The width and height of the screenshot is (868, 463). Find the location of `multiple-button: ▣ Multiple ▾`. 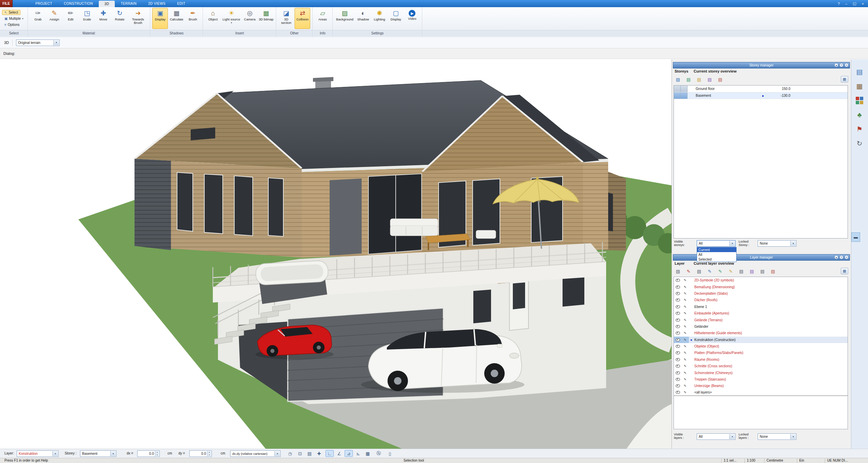

multiple-button: ▣ Multiple ▾ is located at coordinates (14, 18).